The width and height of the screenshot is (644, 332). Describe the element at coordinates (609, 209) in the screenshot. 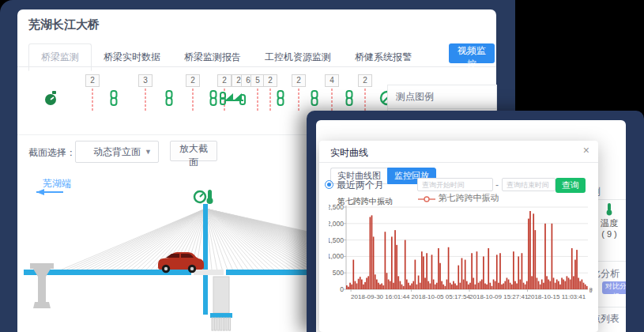

I see `thermometer-icon` at that location.